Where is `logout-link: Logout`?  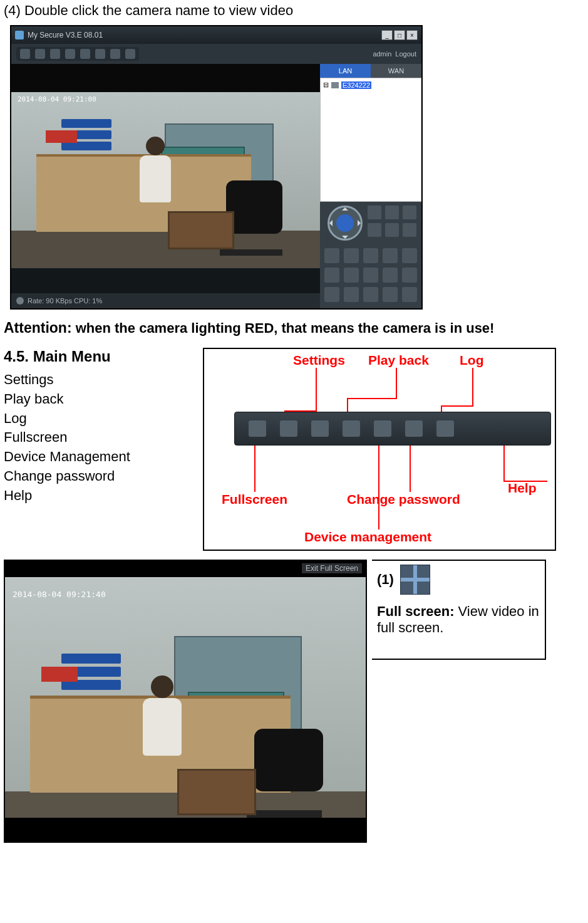 logout-link: Logout is located at coordinates (406, 54).